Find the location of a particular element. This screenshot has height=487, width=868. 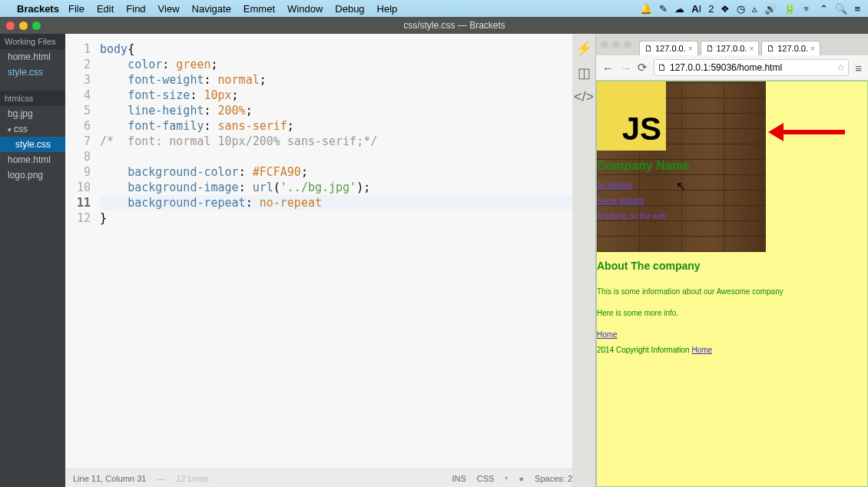

menu-file: File is located at coordinates (77, 9).